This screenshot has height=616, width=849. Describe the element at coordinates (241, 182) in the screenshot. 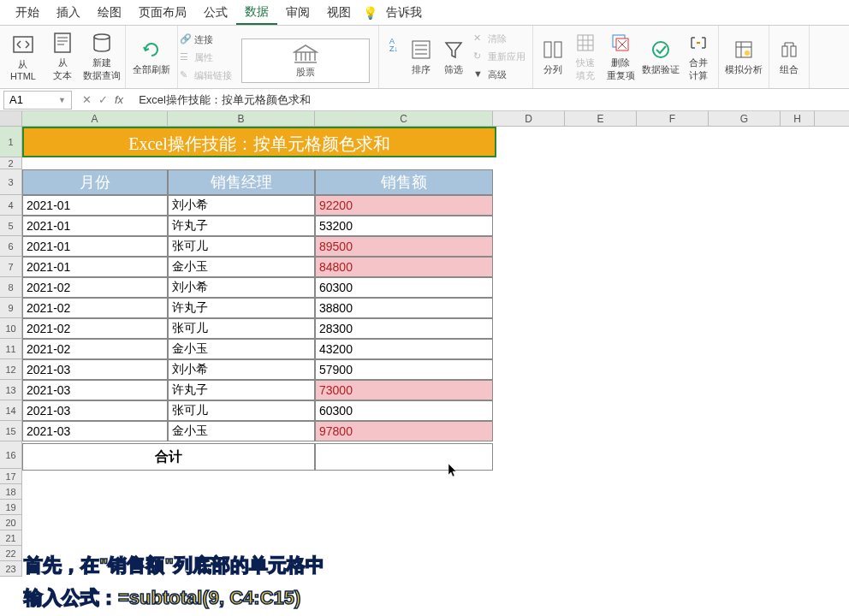

I see `header-manager: 销售经理` at that location.